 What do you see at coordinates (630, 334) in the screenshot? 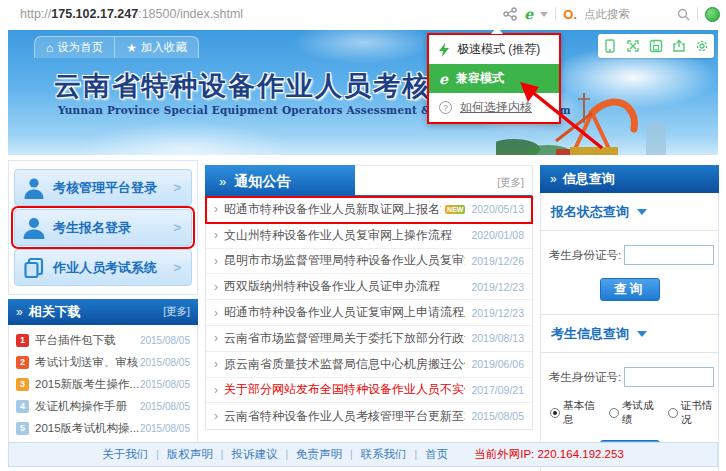
I see `candidate-info-query-toggle: 考生信息查询` at bounding box center [630, 334].